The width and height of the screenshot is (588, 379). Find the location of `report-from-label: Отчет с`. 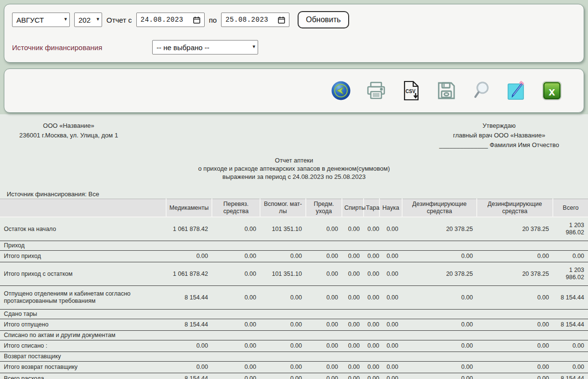

report-from-label: Отчет с is located at coordinates (119, 20).